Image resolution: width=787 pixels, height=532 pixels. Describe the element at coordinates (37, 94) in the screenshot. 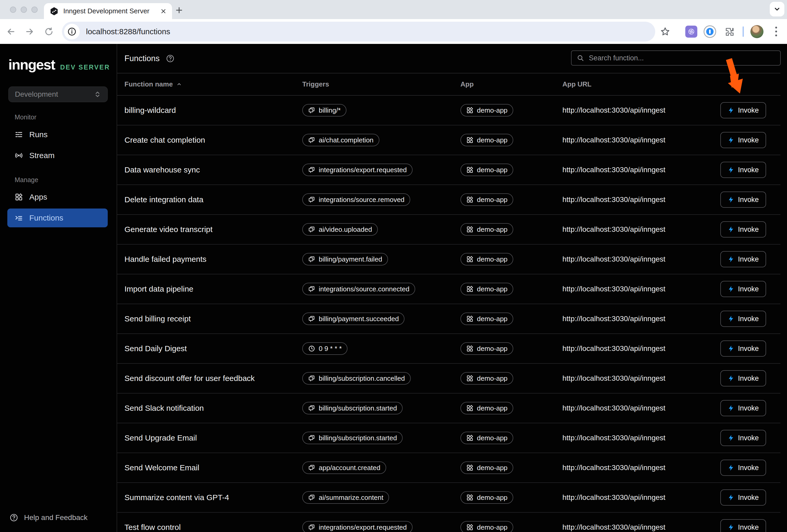

I see `environment-selector-value: Development` at that location.